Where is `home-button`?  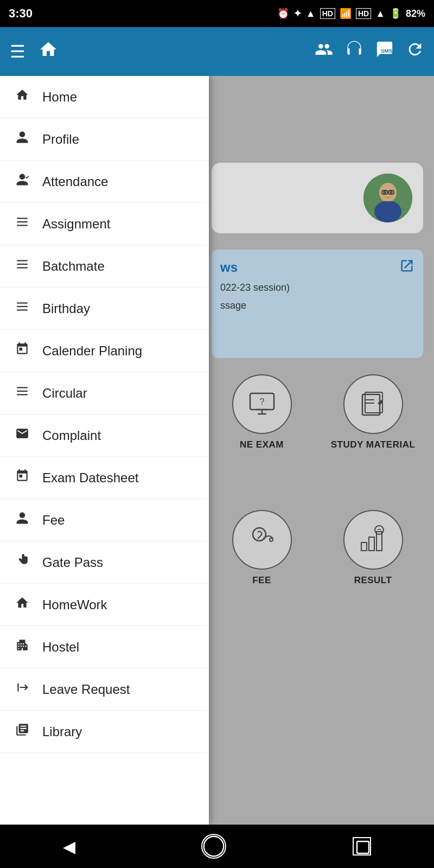 home-button is located at coordinates (48, 52).